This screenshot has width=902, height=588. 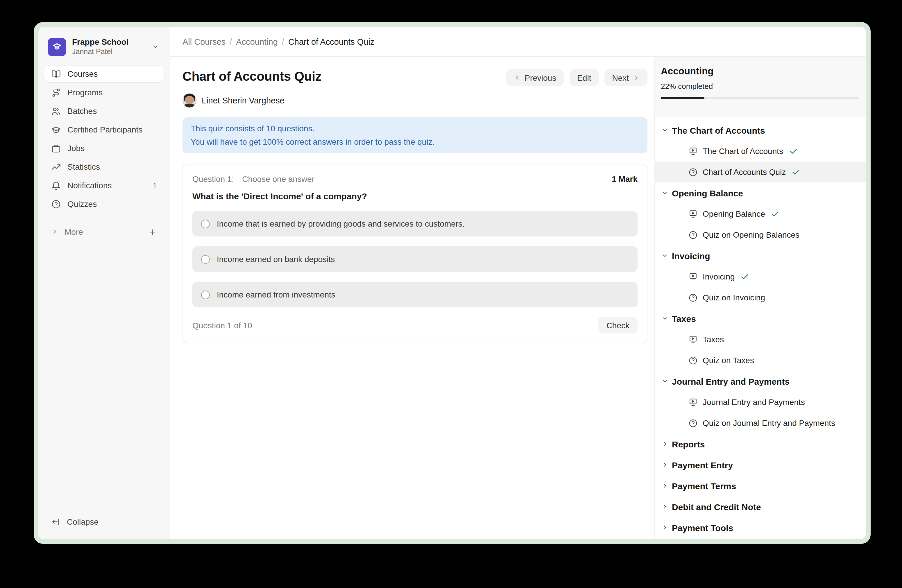 I want to click on outline-section-title: Debit and Credit Note, so click(x=716, y=507).